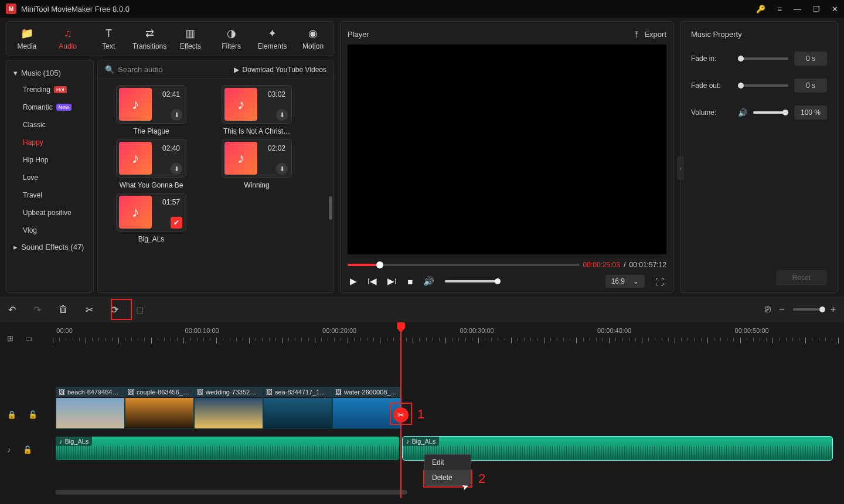 Image resolution: width=844 pixels, height=504 pixels. What do you see at coordinates (782, 309) in the screenshot?
I see `zoom-out-icon: −` at bounding box center [782, 309].